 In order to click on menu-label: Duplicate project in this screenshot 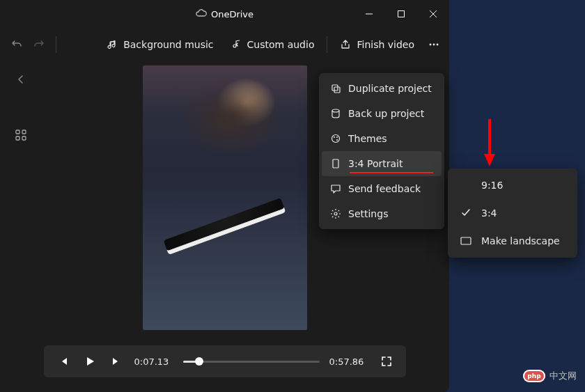, I will do `click(390, 88)`.